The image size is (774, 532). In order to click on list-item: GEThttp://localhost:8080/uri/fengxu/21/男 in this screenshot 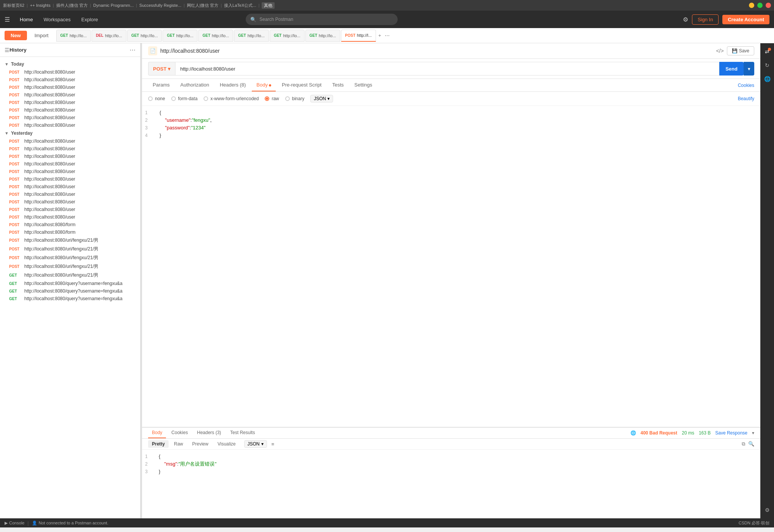, I will do `click(70, 275)`.